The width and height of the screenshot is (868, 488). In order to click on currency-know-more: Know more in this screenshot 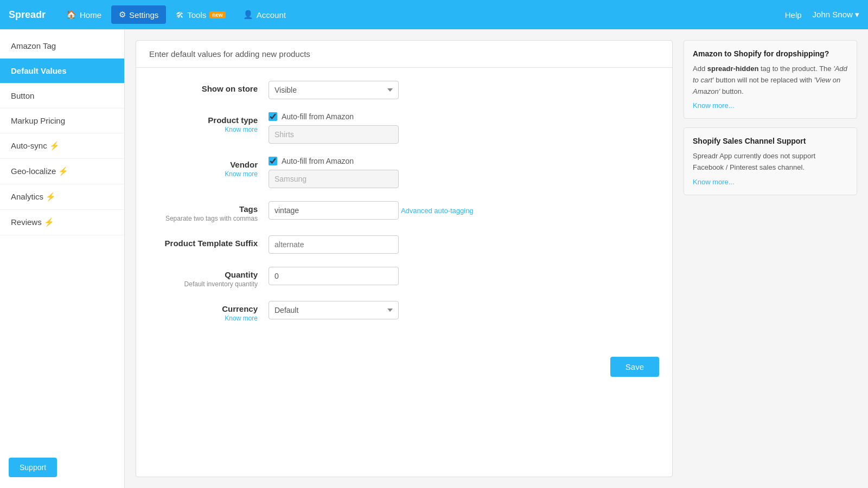, I will do `click(203, 318)`.